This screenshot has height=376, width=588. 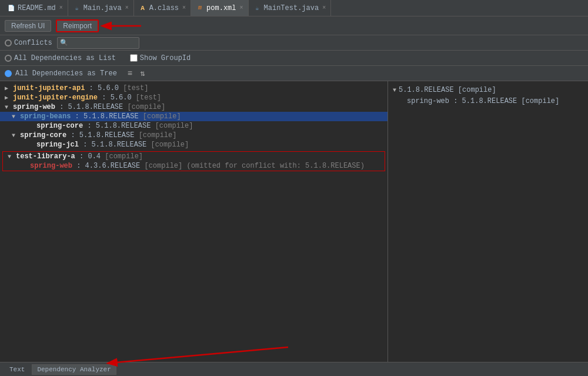 What do you see at coordinates (169, 145) in the screenshot?
I see `dep-scope-spring-jcl: [compile]` at bounding box center [169, 145].